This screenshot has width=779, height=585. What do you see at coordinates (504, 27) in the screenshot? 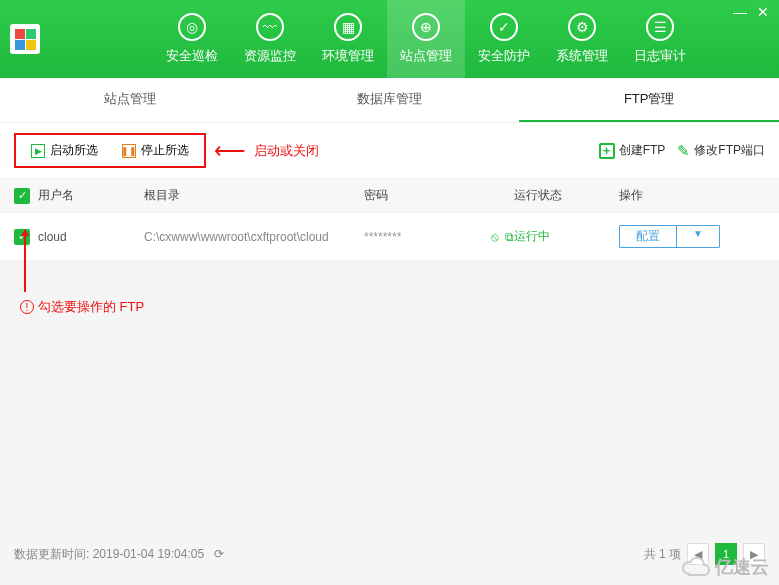
I see `shield-icon: ✓` at bounding box center [504, 27].